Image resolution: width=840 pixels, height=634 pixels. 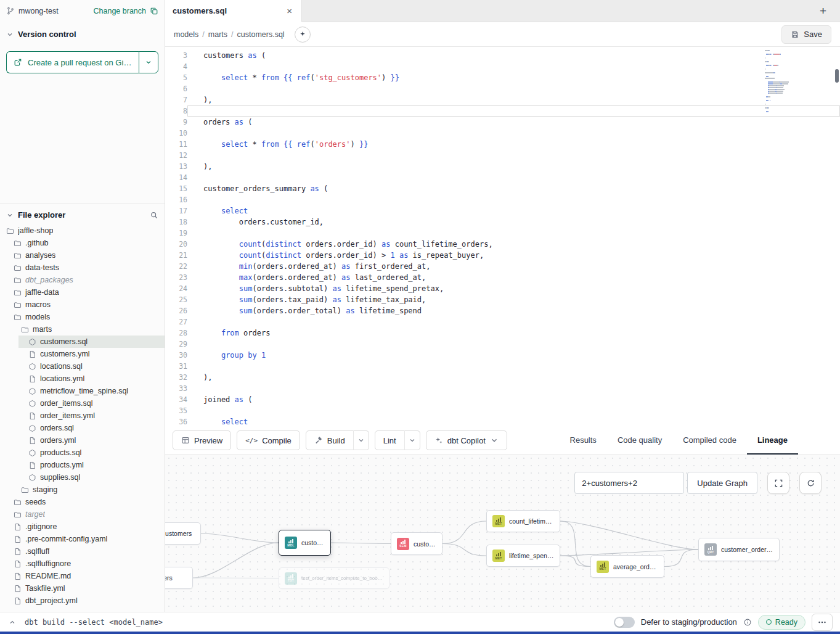 What do you see at coordinates (234, 11) in the screenshot?
I see `tab-customers-sql: customers.sql ×` at bounding box center [234, 11].